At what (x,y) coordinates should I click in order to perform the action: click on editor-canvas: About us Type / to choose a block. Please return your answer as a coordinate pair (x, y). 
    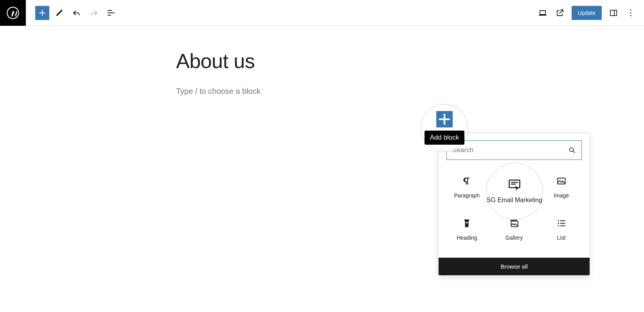
    Looking at the image, I should click on (305, 73).